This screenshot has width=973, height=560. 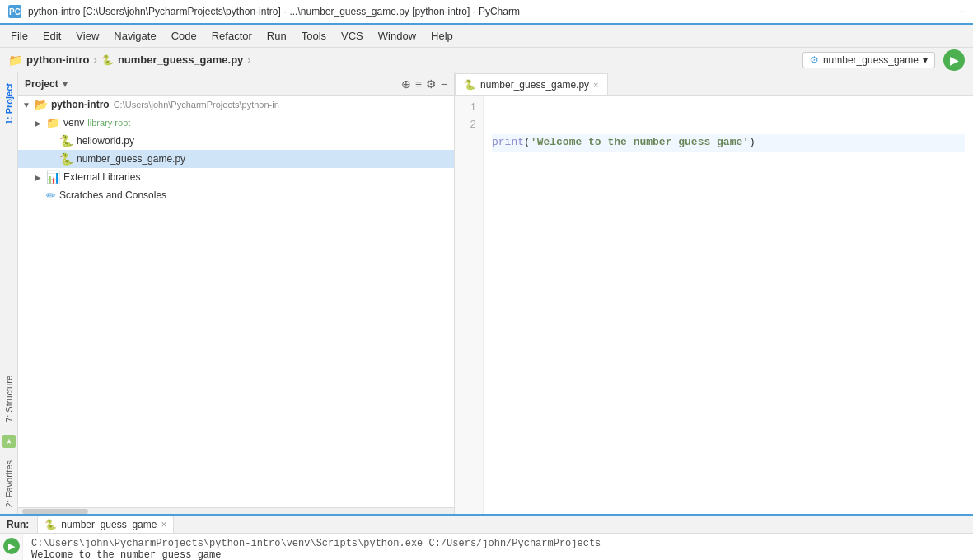 I want to click on tree-label-scratches: Scratches and Consoles, so click(x=113, y=195).